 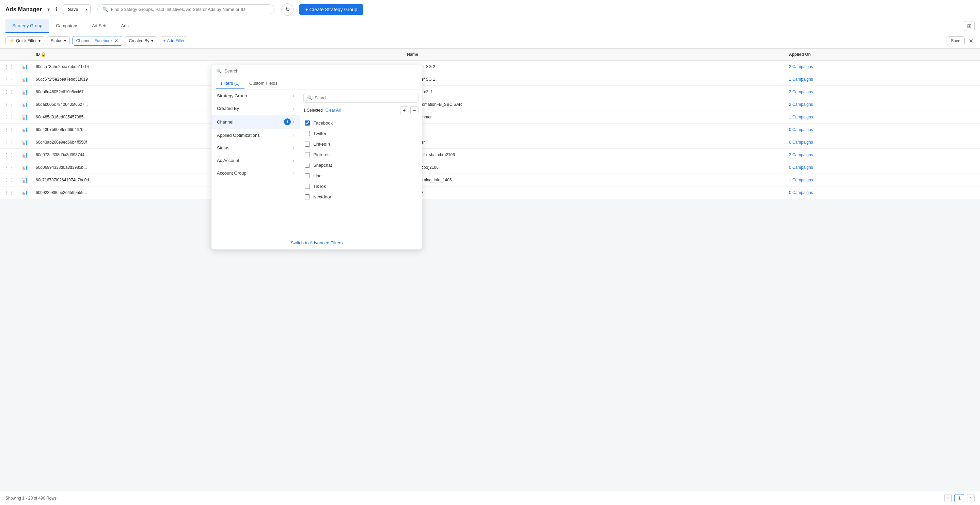 What do you see at coordinates (100, 26) in the screenshot?
I see `tab-ad-sets: Ad Sets` at bounding box center [100, 26].